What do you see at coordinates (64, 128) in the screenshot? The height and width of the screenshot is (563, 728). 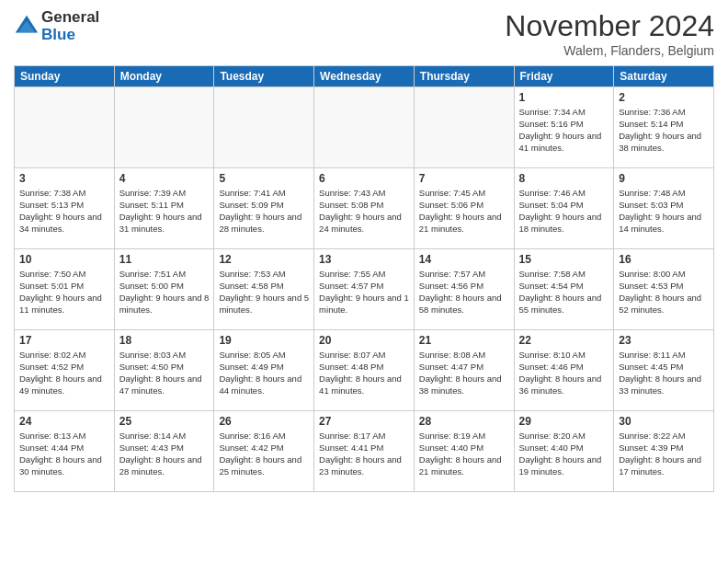 I see `cell-w0-d0` at bounding box center [64, 128].